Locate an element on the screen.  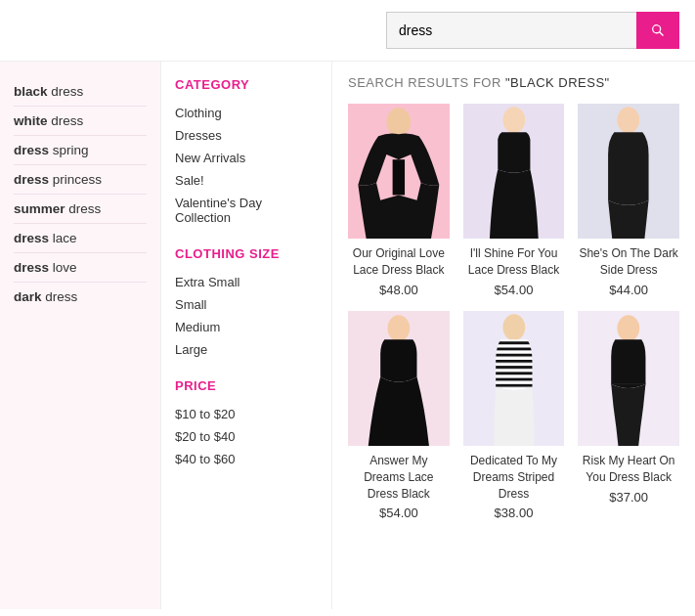
clothing-size-filter-item: Small is located at coordinates (246, 305).